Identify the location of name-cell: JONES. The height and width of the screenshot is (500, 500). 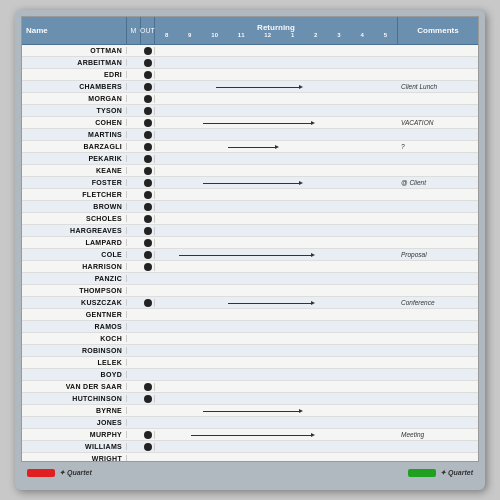
(74, 422).